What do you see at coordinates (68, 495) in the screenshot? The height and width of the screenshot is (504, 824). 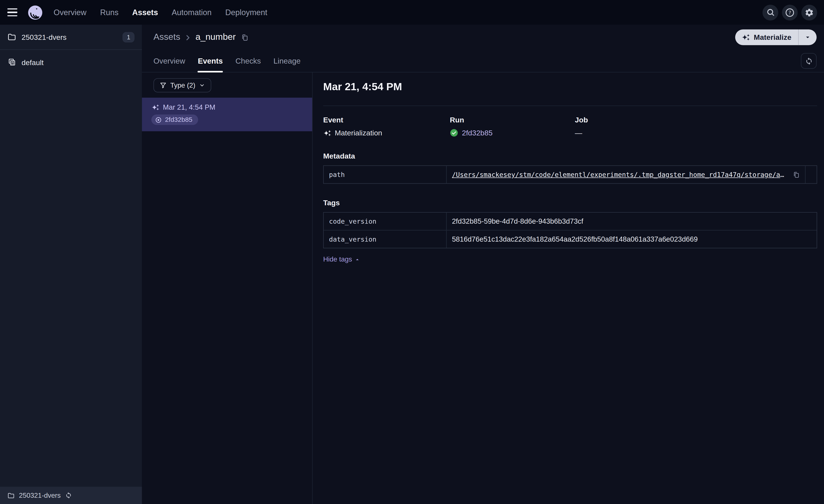 I see `reload-icon` at bounding box center [68, 495].